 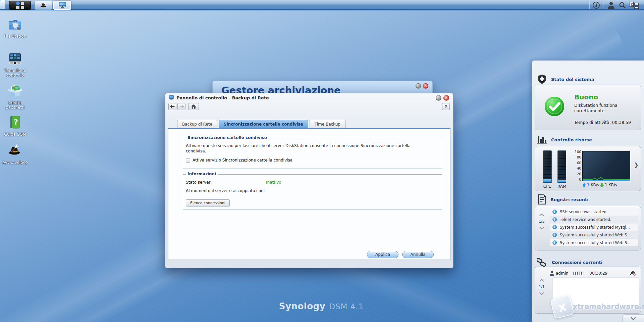 I want to click on system-status-header: Stato del sistema, so click(x=566, y=79).